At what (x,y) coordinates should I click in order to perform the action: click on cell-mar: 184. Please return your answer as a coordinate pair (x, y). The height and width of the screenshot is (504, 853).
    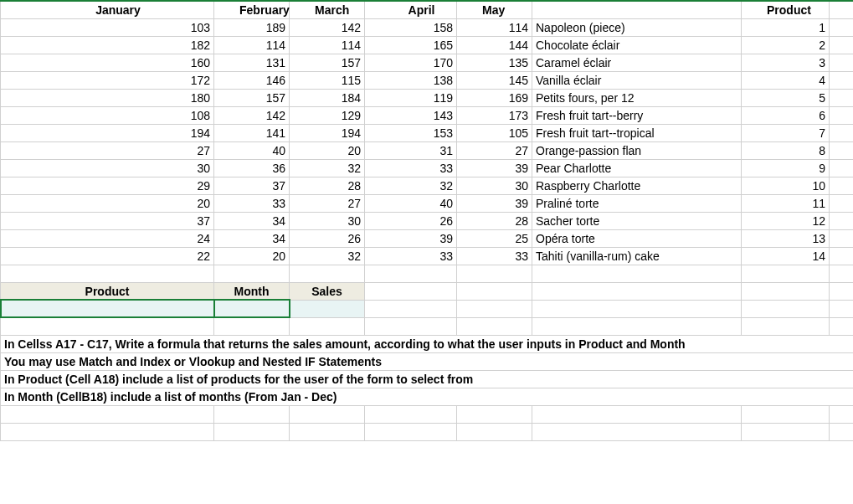
    Looking at the image, I should click on (327, 97).